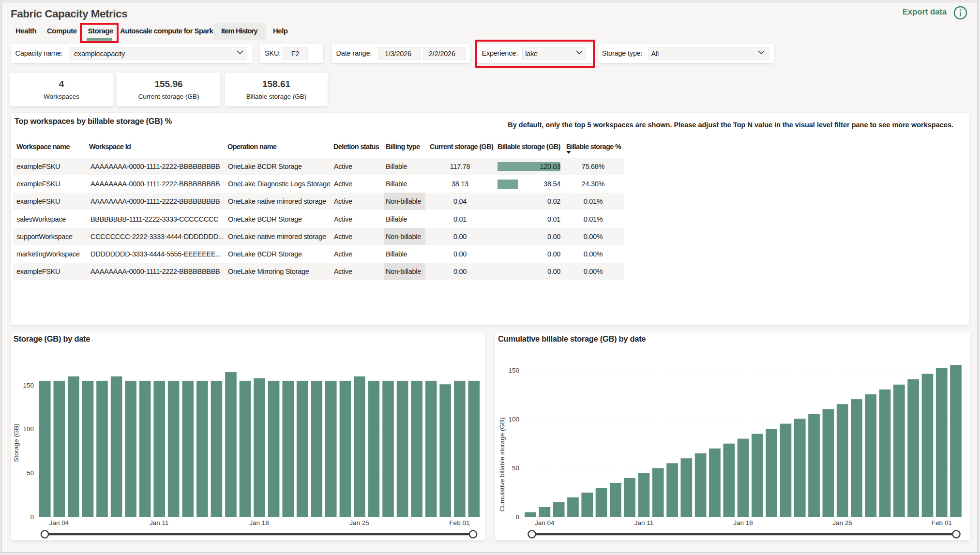 The width and height of the screenshot is (980, 555). I want to click on svg-text: Storage (GB) by date, so click(52, 339).